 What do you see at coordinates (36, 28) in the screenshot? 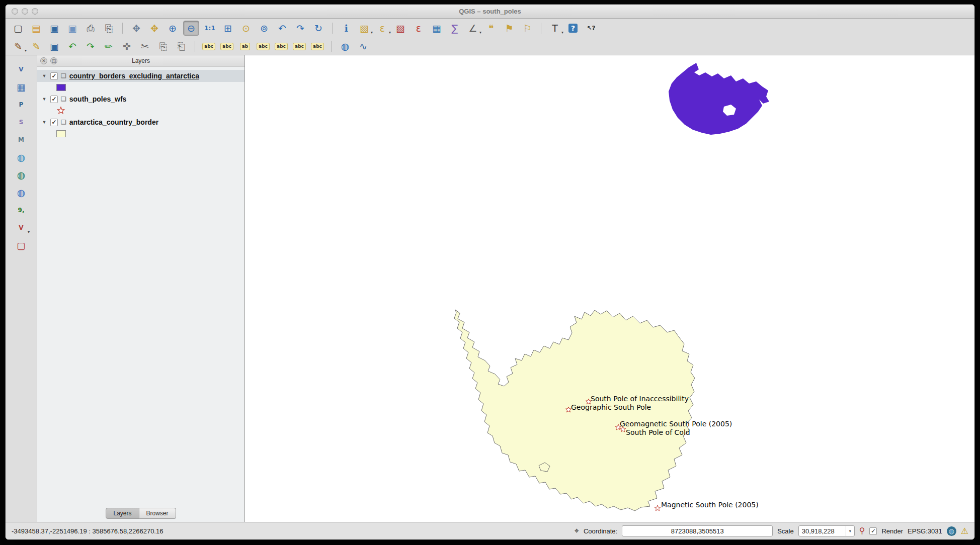
I see `open-project-icon: ▤` at bounding box center [36, 28].